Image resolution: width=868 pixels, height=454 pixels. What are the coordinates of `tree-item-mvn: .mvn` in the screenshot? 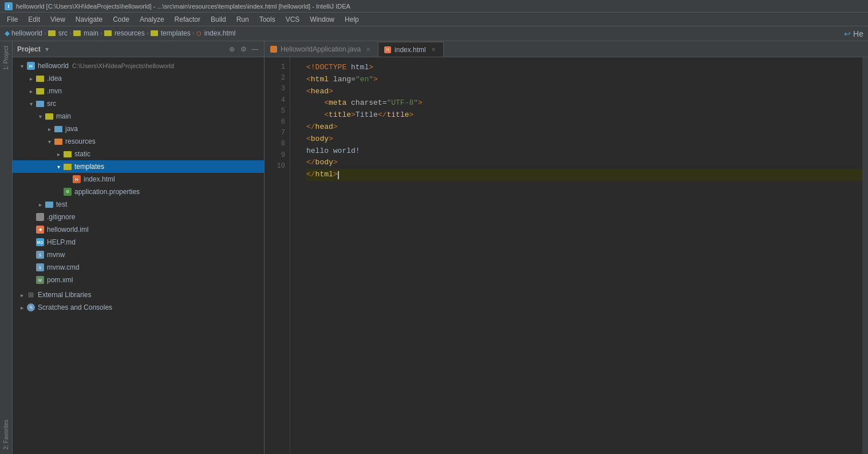 It's located at (139, 91).